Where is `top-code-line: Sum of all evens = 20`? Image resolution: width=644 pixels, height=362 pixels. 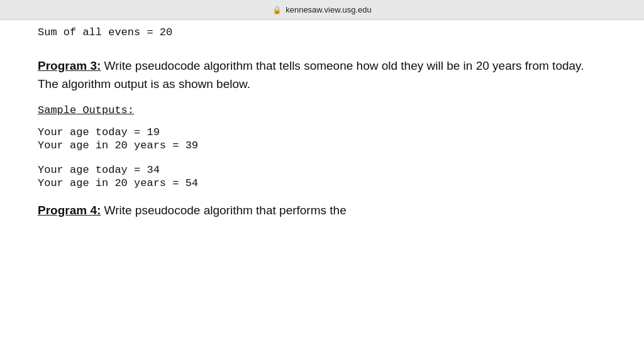 top-code-line: Sum of all evens = 20 is located at coordinates (322, 33).